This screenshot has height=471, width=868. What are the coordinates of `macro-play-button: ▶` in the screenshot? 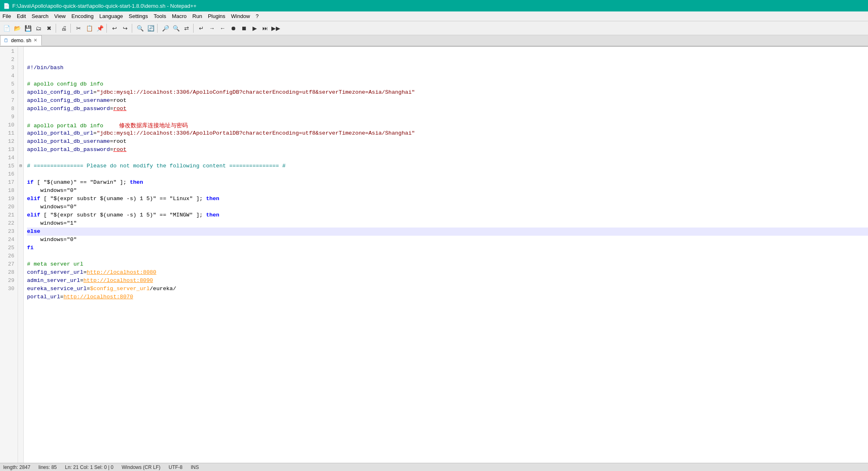 It's located at (255, 28).